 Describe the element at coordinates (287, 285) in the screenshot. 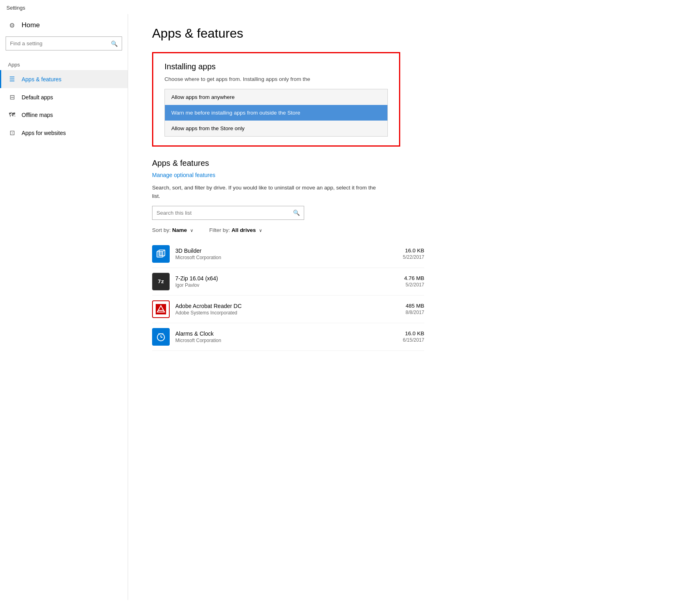

I see `app-publisher-7zip: Igor Pavlov` at that location.